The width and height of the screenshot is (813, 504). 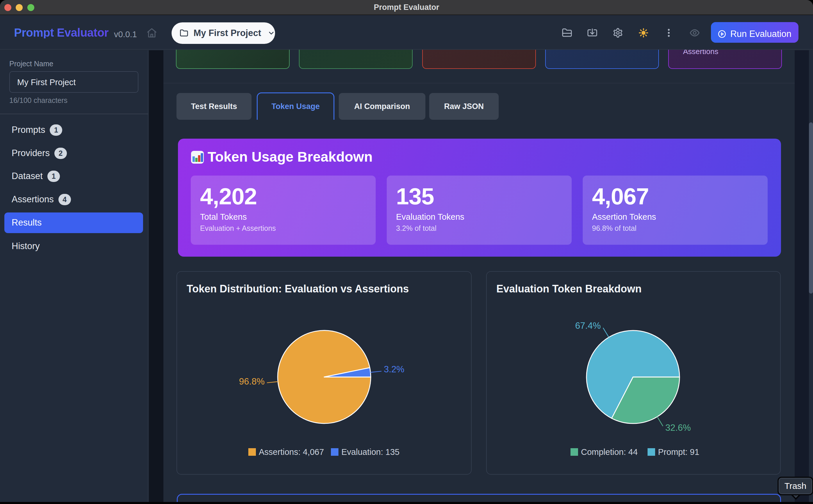 What do you see at coordinates (588, 326) in the screenshot?
I see `svg-text: 67.4%` at bounding box center [588, 326].